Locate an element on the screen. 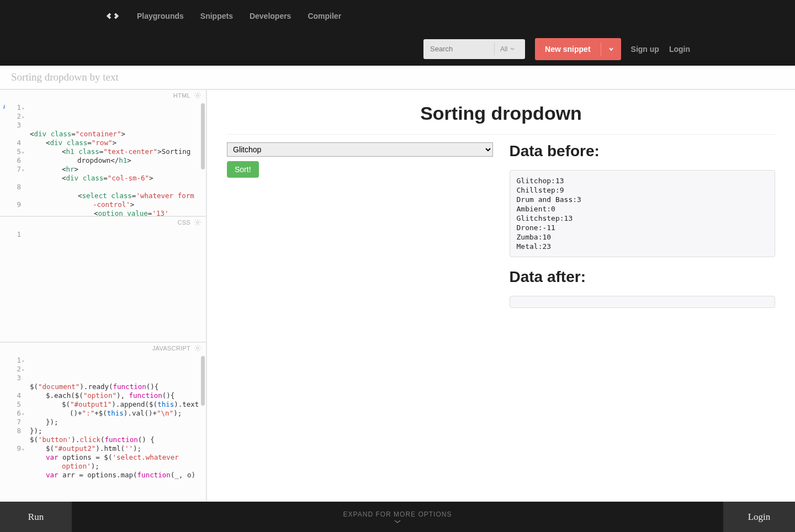  sort-button: Sort! is located at coordinates (243, 169).